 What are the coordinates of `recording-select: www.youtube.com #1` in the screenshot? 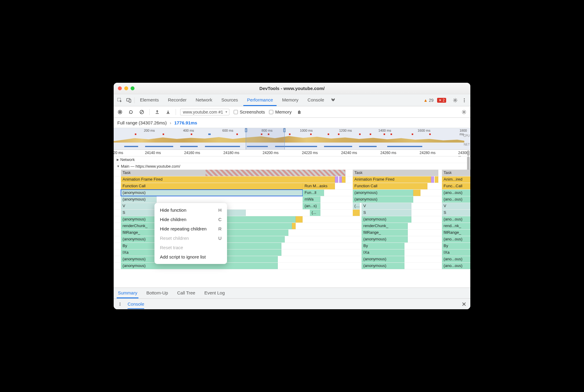 It's located at (205, 112).